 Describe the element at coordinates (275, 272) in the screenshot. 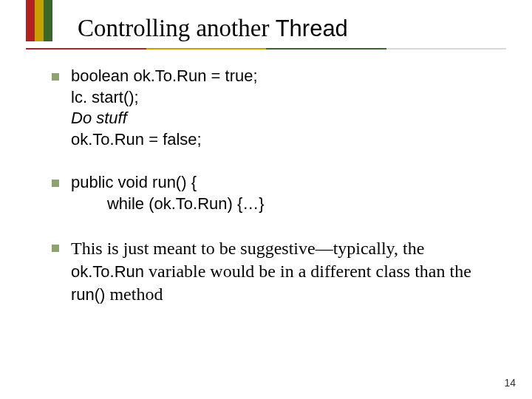

I see `bullet-item: This is just meant to be suggestive—typi…` at that location.